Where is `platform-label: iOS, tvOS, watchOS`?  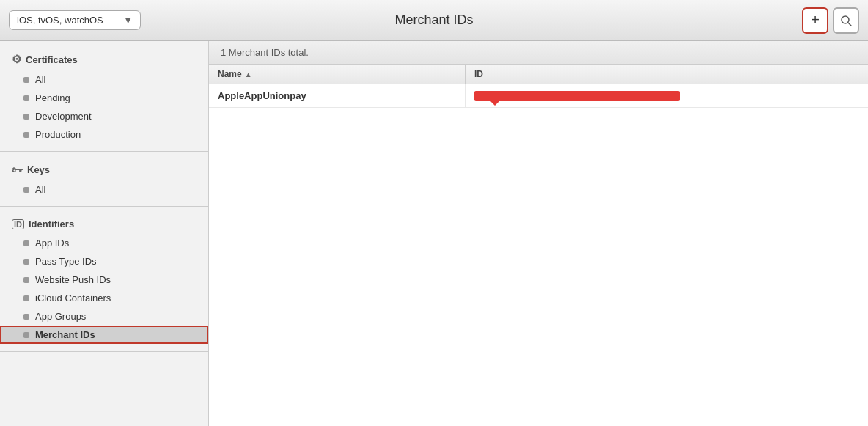
platform-label: iOS, tvOS, watchOS is located at coordinates (60, 21).